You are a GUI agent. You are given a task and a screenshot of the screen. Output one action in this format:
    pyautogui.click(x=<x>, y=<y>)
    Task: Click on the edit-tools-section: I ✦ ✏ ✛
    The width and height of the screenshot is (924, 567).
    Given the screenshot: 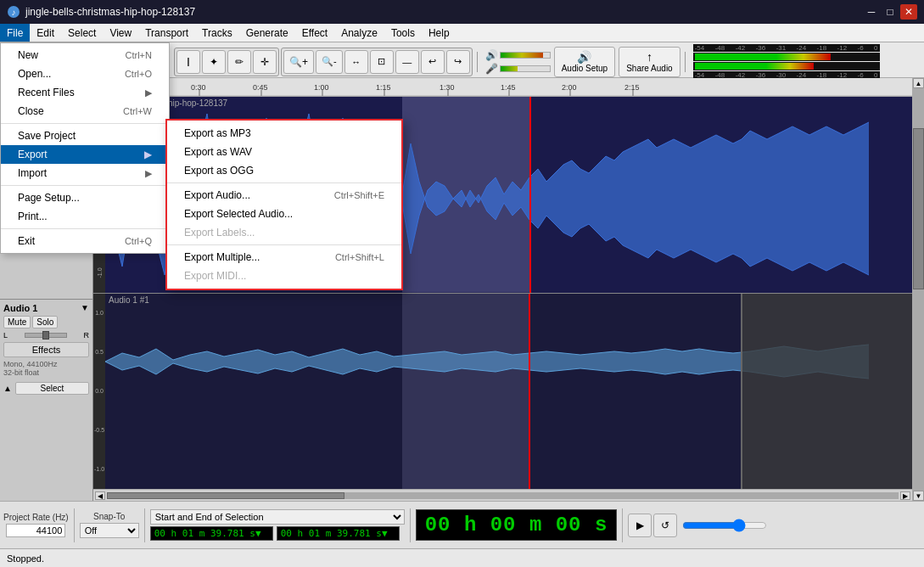 What is the action you would take?
    pyautogui.click(x=227, y=62)
    